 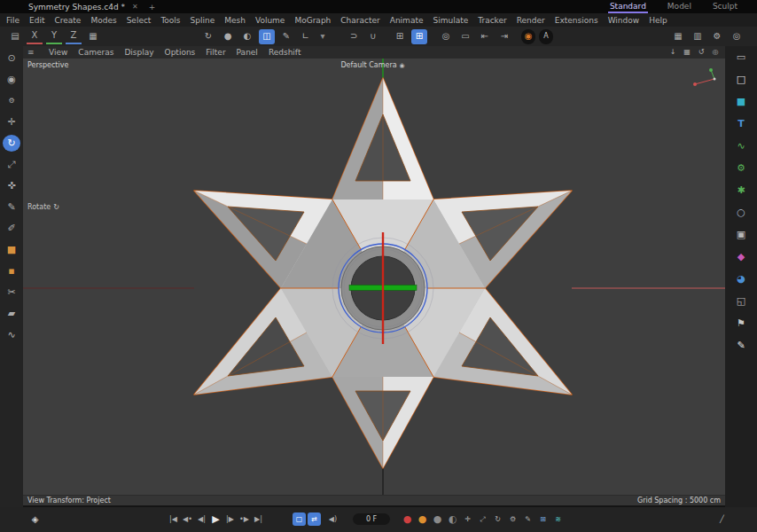 I want to click on render-settings-button: ⚙, so click(x=717, y=37).